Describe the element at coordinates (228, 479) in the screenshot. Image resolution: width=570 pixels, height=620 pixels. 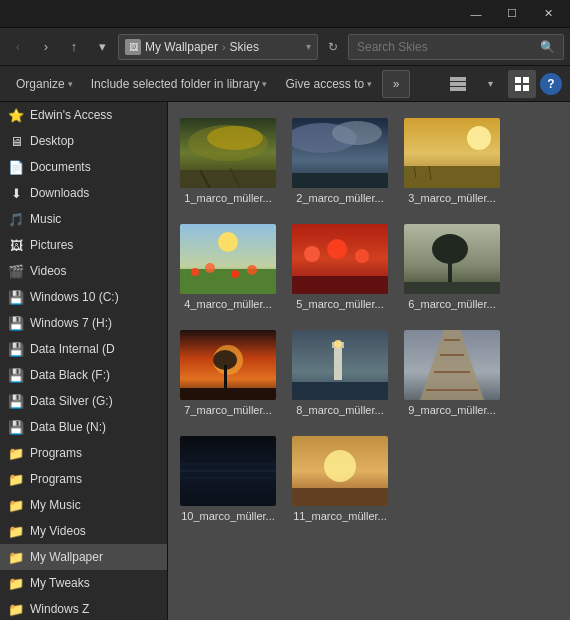
I see `file-item: 10_marco_müller...` at that location.